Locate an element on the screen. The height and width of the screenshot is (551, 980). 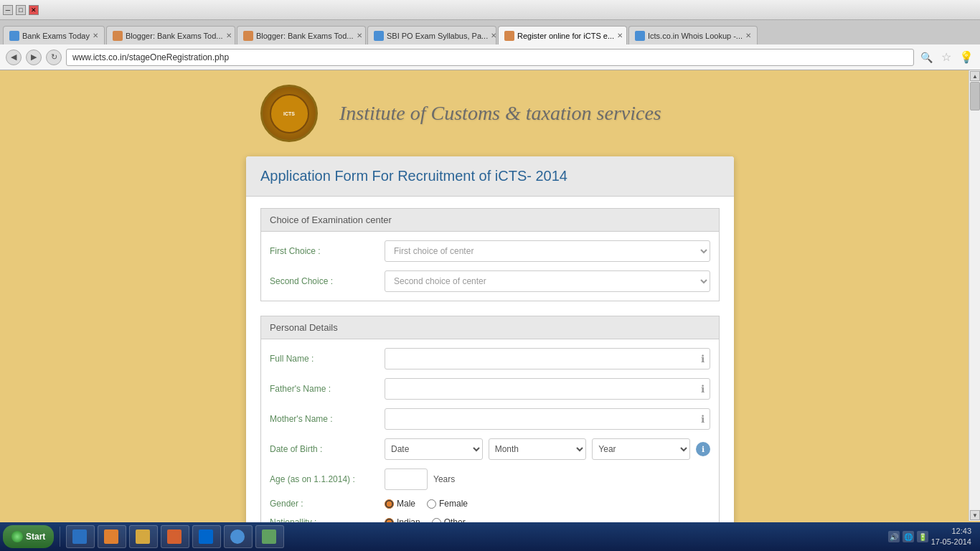
taskbar-ie is located at coordinates (80, 537).